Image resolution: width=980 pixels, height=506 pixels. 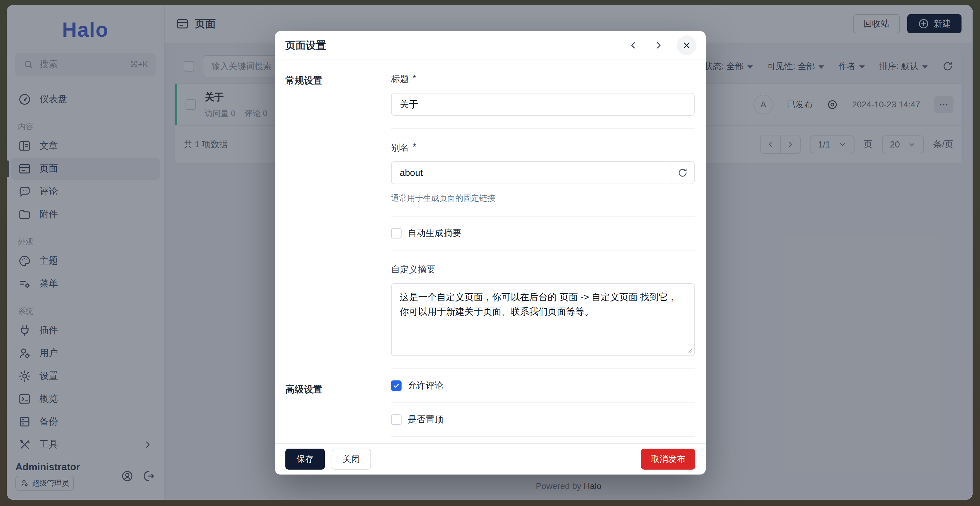 What do you see at coordinates (633, 45) in the screenshot?
I see `prev-item-icon` at bounding box center [633, 45].